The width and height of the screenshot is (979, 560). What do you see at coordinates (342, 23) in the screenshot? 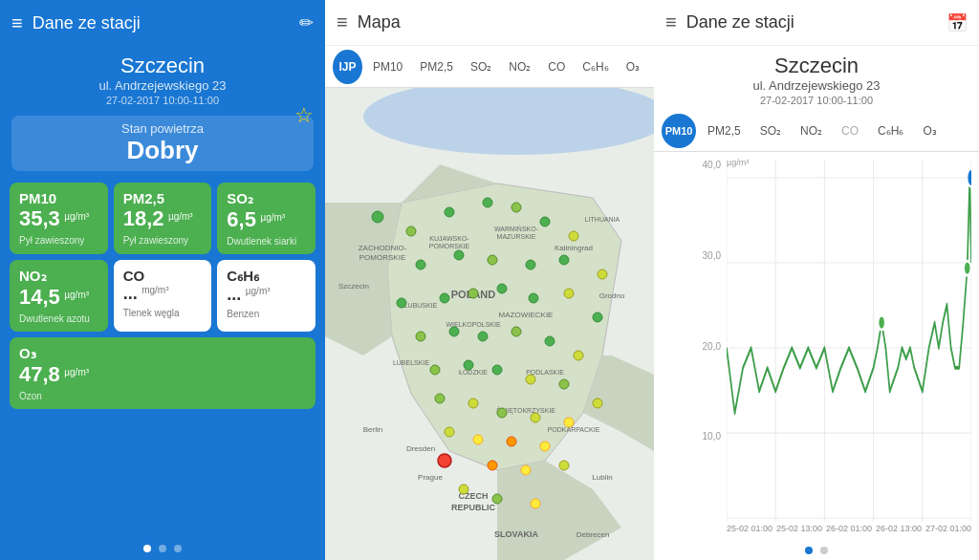
I see `hamburger-icon-map: ≡` at bounding box center [342, 23].